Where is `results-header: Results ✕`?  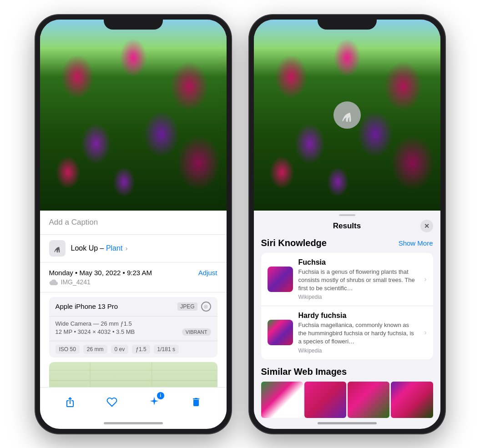 results-header: Results ✕ is located at coordinates (347, 226).